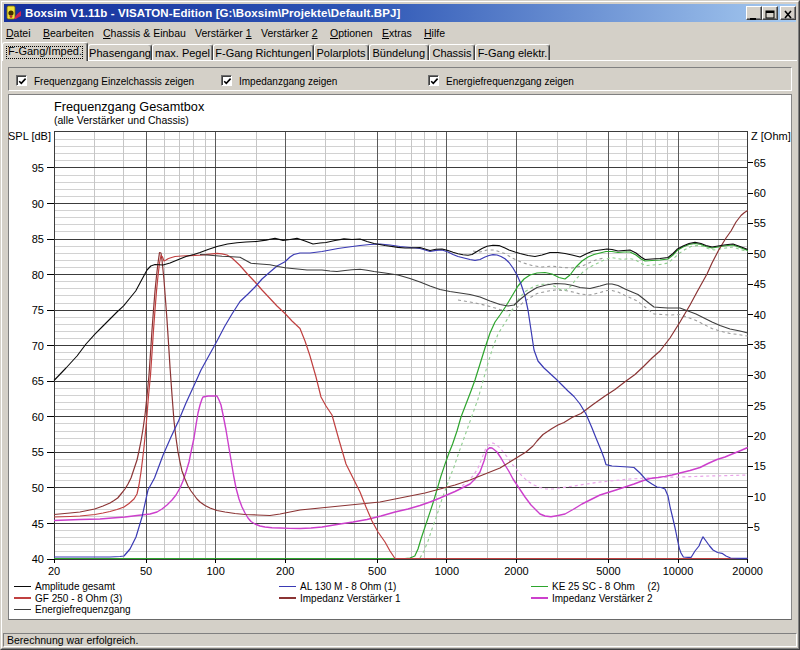  What do you see at coordinates (285, 571) in the screenshot?
I see `svg-text: 200` at bounding box center [285, 571].